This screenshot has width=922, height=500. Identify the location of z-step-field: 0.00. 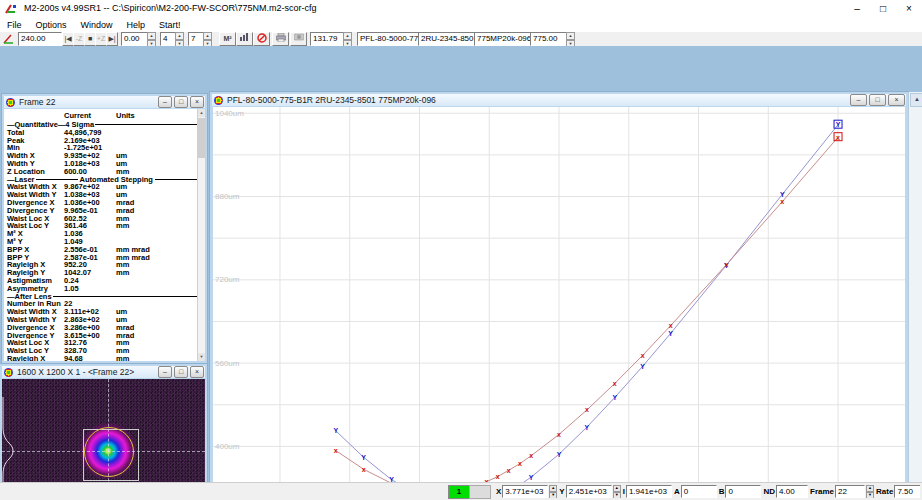
(135, 39).